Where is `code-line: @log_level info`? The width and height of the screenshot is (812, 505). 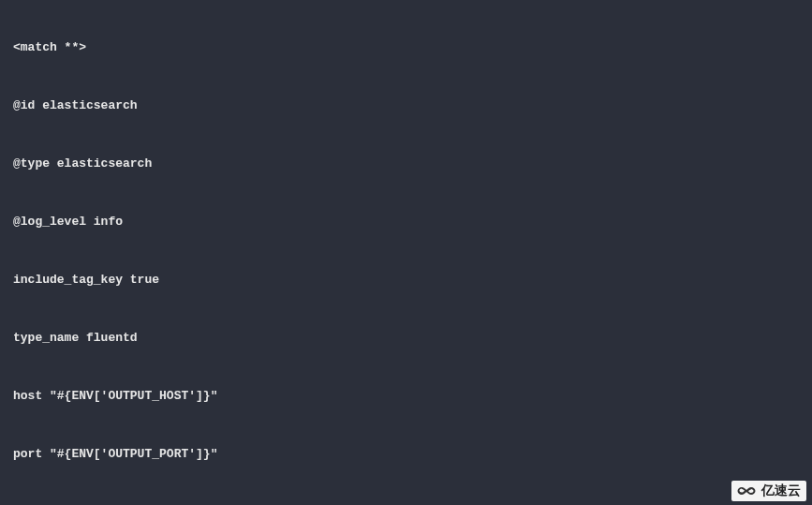 code-line: @log_level info is located at coordinates (406, 221).